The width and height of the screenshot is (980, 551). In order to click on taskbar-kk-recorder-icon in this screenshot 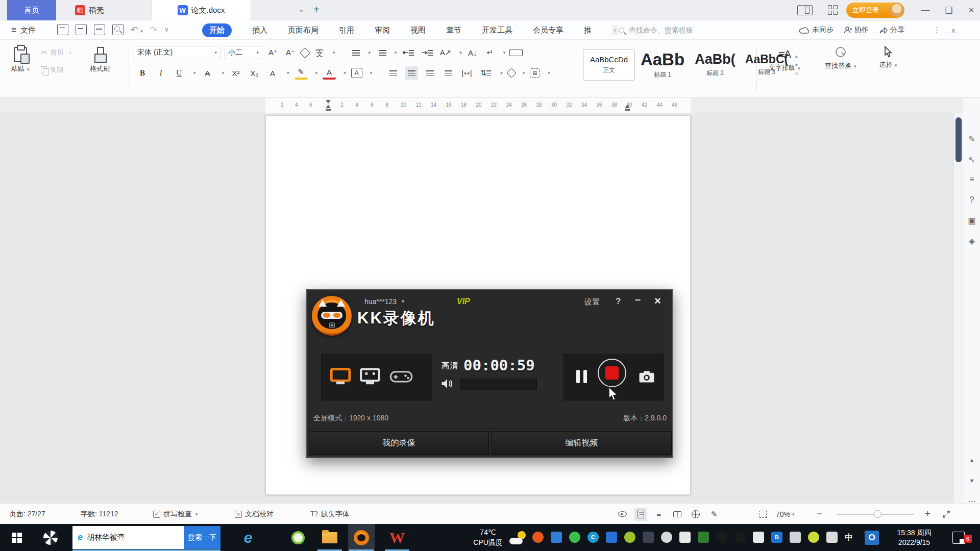, I will do `click(361, 538)`.